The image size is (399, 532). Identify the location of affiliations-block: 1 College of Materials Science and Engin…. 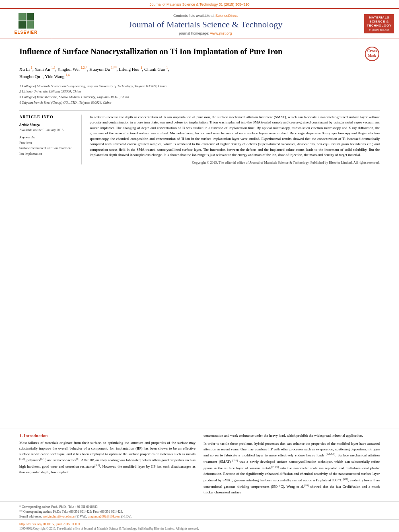
(200, 94).